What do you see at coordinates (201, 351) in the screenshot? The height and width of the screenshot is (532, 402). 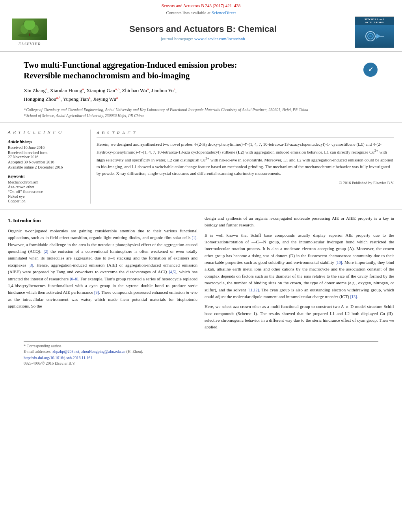 I see `email-note: E-mail addresses: zhpzhp@263.net, zhouHo…` at bounding box center [201, 351].